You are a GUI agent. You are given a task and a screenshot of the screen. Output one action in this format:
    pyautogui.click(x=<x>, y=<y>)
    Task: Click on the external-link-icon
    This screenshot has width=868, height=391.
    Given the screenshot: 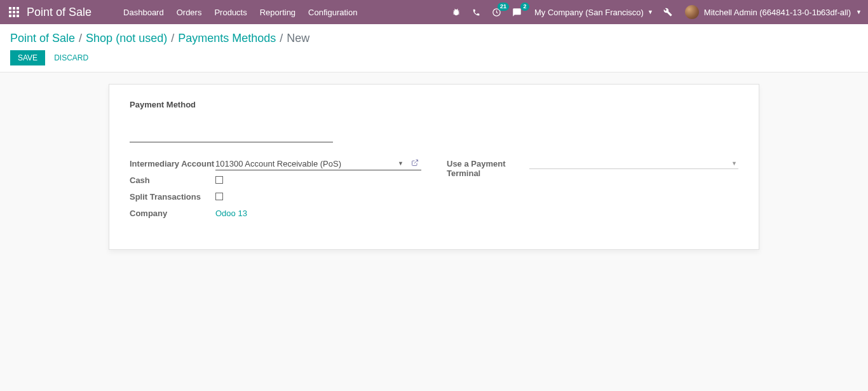 What is the action you would take?
    pyautogui.click(x=415, y=163)
    